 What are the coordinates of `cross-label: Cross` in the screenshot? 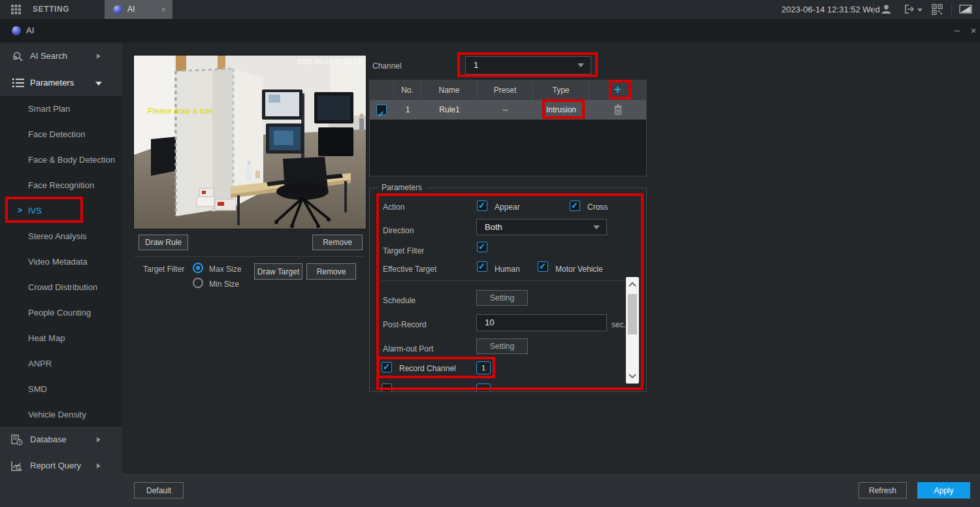 It's located at (597, 207).